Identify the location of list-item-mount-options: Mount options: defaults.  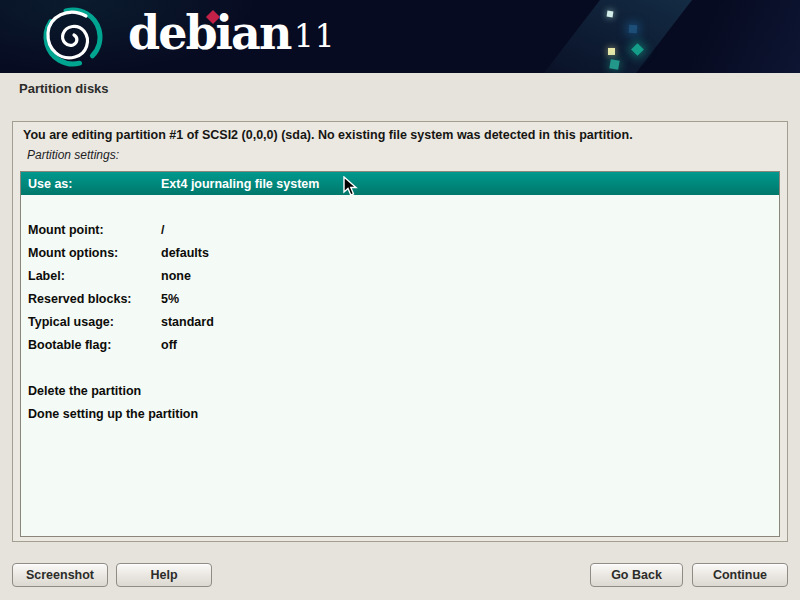
(400, 252).